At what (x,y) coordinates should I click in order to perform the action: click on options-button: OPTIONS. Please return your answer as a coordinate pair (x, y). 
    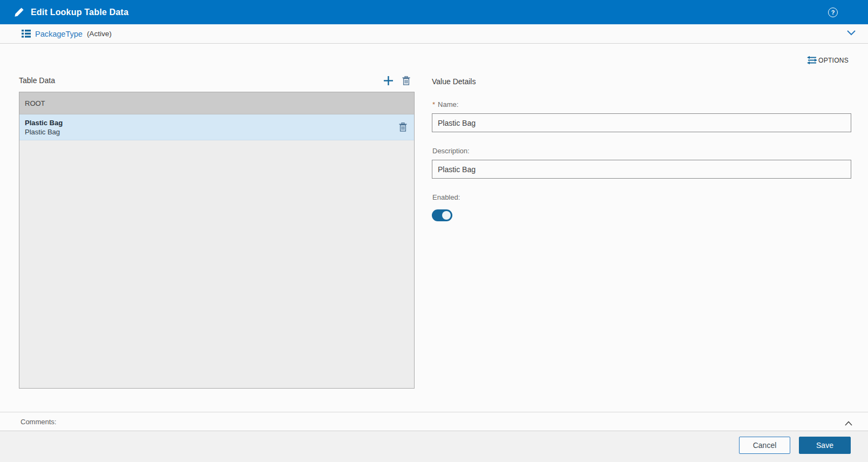
    Looking at the image, I should click on (828, 60).